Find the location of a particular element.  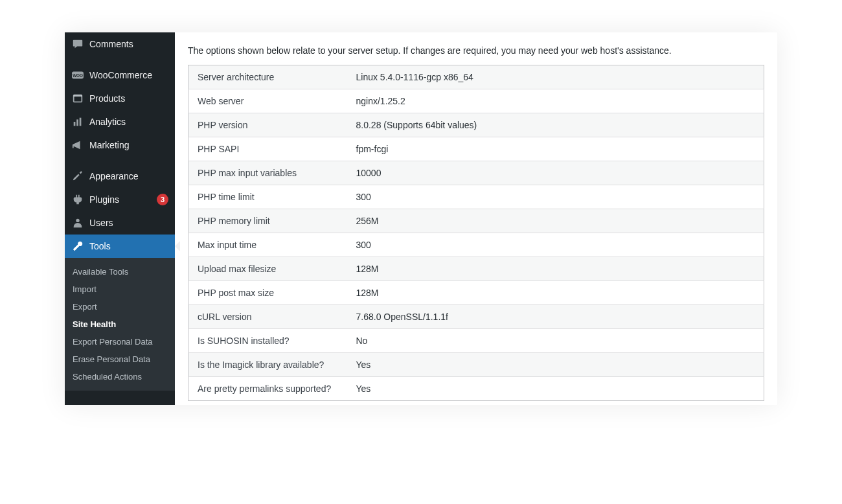

info-label: PHP max input variables is located at coordinates (268, 174).